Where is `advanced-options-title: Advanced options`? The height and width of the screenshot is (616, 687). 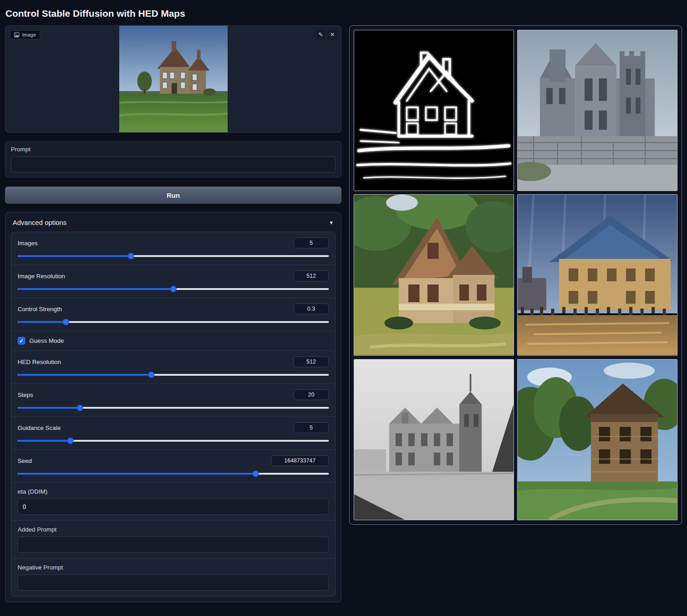
advanced-options-title: Advanced options is located at coordinates (40, 222).